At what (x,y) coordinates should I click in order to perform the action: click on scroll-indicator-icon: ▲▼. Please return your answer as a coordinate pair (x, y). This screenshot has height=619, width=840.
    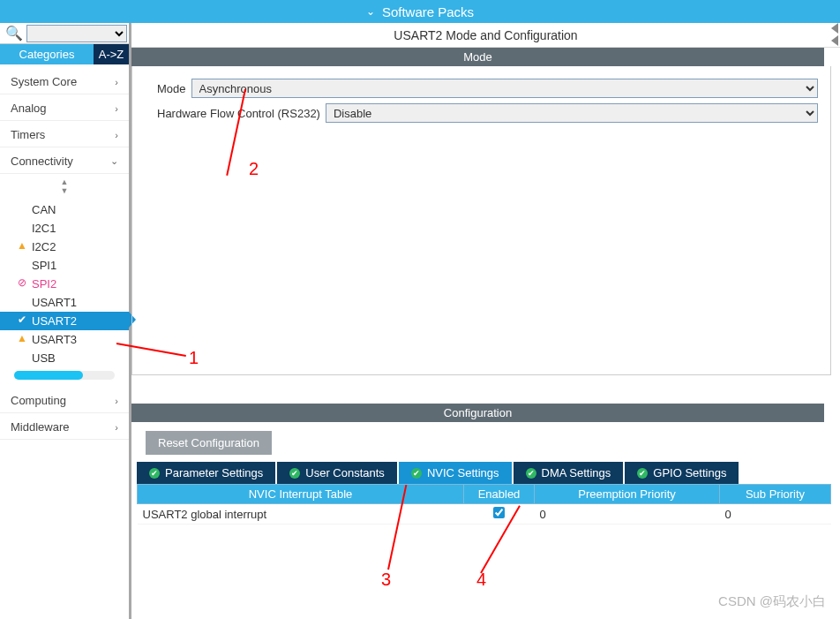
    Looking at the image, I should click on (64, 188).